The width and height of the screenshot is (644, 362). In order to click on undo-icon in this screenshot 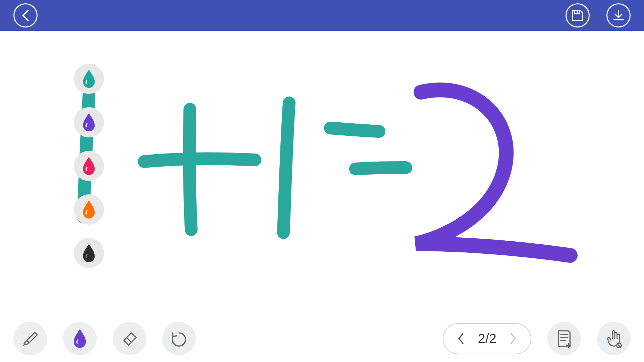, I will do `click(179, 339)`.